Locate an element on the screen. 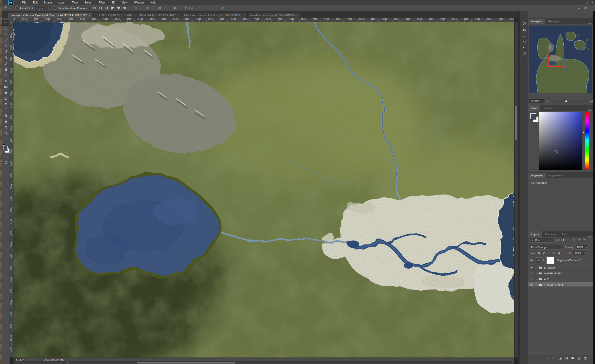 This screenshot has height=364, width=595. align-left-edges-icon is located at coordinates (113, 8).